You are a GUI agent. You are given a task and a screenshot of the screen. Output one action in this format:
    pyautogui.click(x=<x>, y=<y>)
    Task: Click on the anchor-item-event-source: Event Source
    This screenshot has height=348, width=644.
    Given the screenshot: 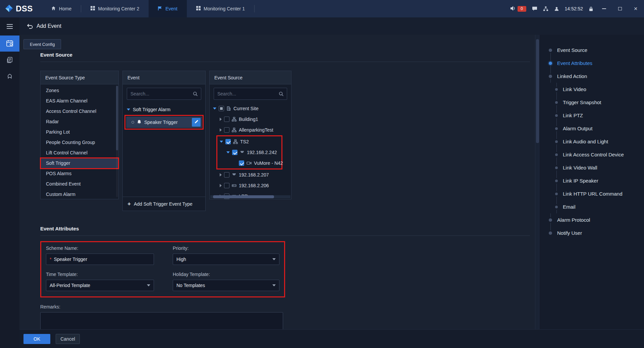 What is the action you would take?
    pyautogui.click(x=592, y=50)
    